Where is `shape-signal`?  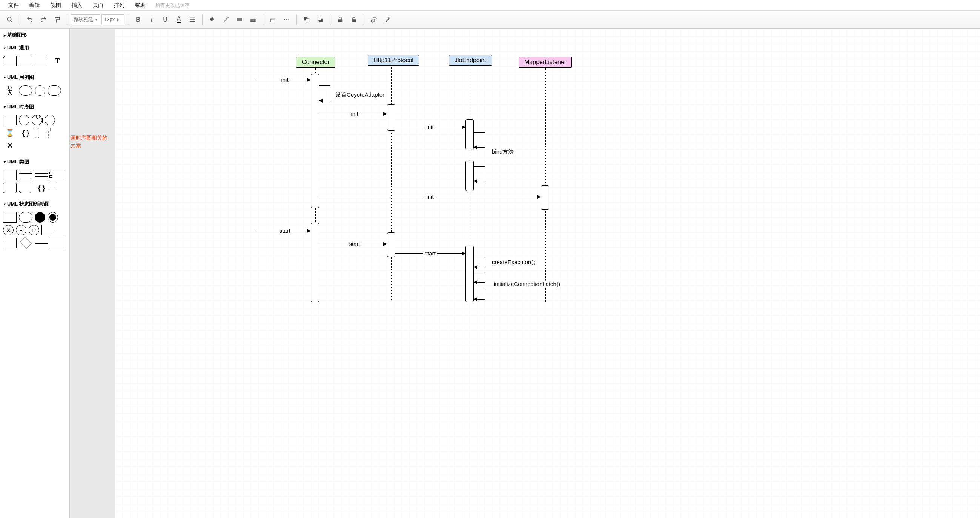 shape-signal is located at coordinates (48, 230).